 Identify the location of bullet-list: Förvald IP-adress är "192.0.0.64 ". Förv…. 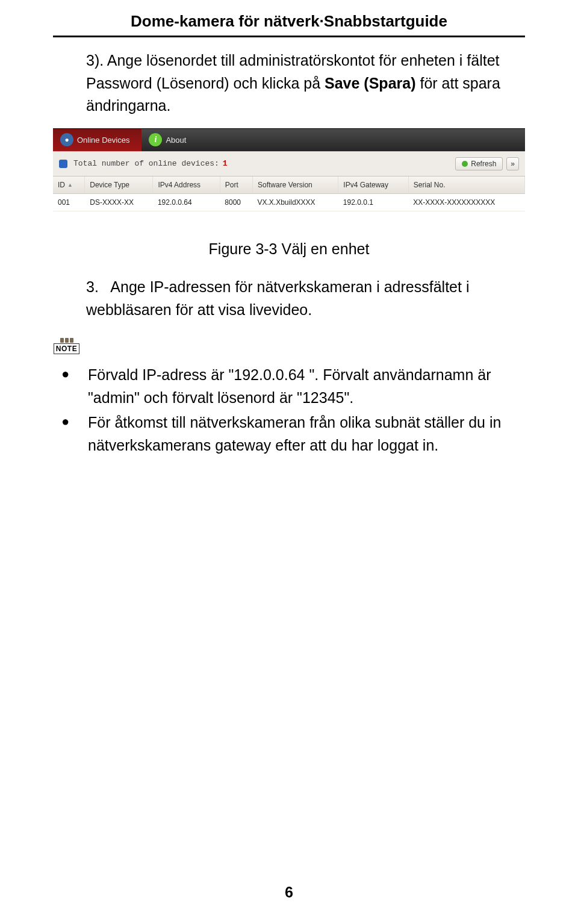
(293, 410).